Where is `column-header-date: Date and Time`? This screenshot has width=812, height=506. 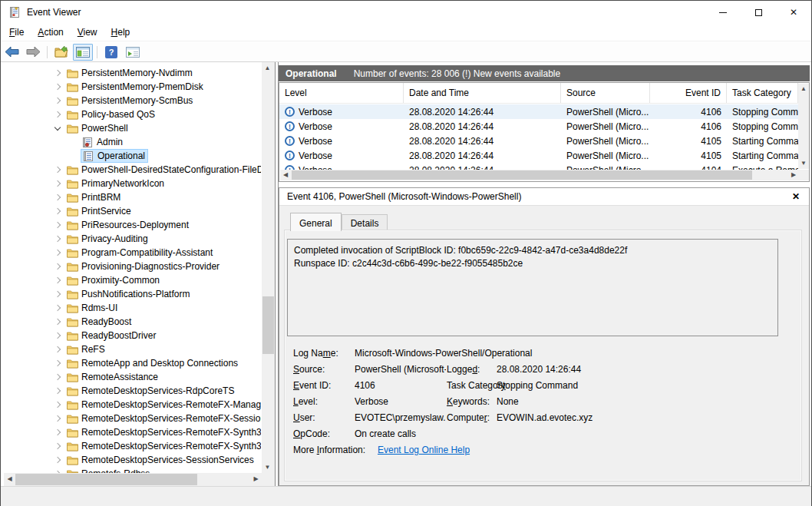 column-header-date: Date and Time is located at coordinates (482, 93).